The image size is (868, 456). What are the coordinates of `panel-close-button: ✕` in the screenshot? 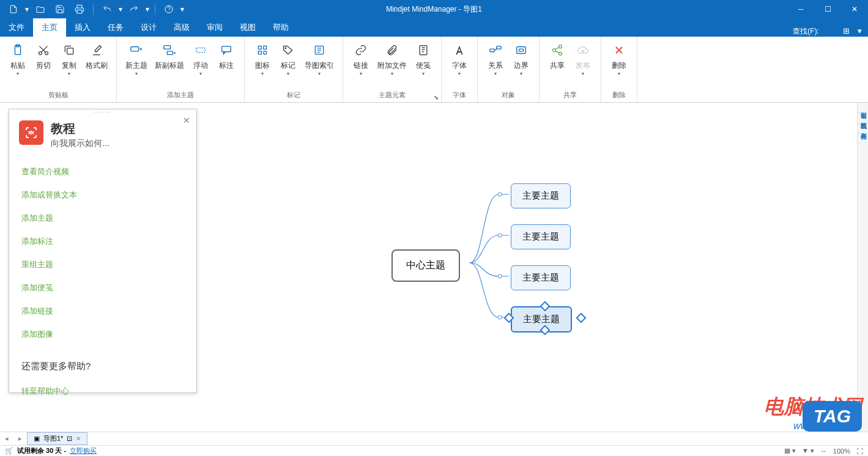 It's located at (187, 120).